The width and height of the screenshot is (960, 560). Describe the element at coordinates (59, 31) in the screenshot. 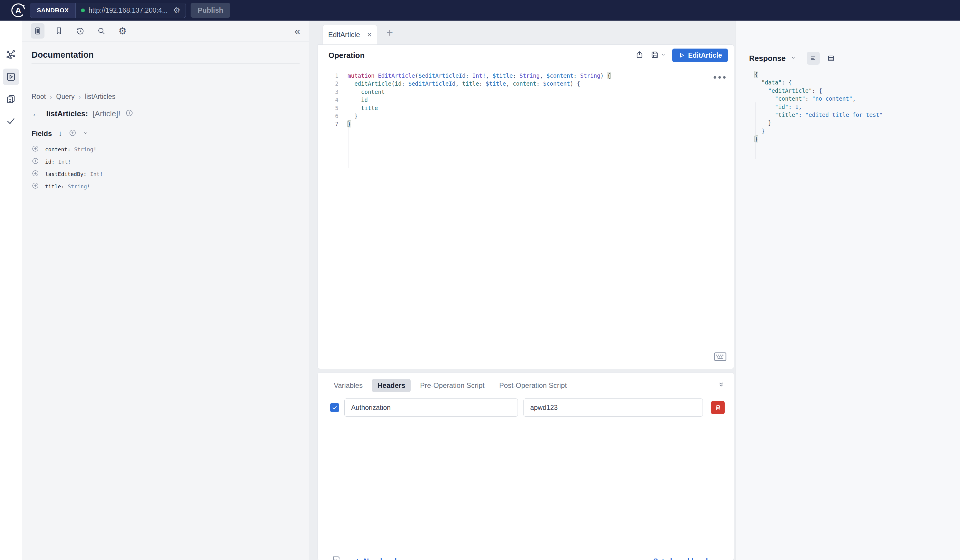

I see `bookmark-icon` at that location.